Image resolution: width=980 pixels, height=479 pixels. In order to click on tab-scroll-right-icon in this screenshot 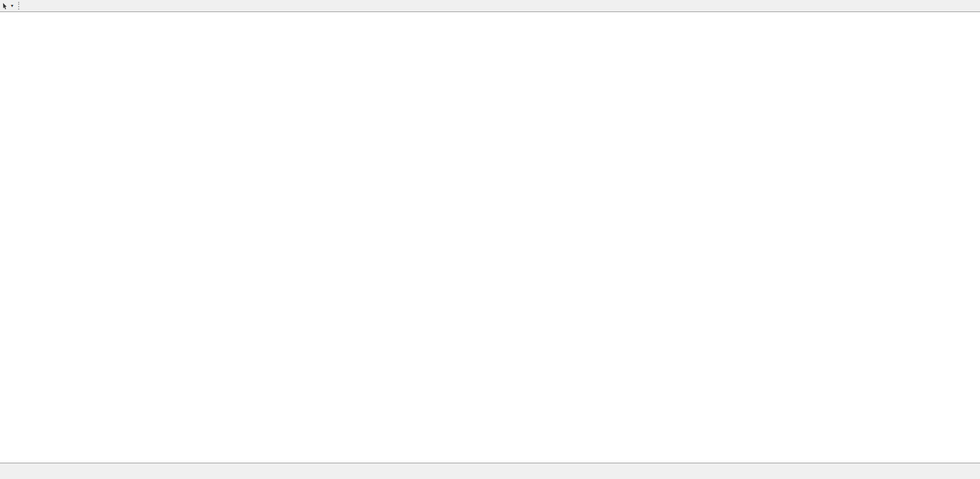, I will do `click(975, 477)`.